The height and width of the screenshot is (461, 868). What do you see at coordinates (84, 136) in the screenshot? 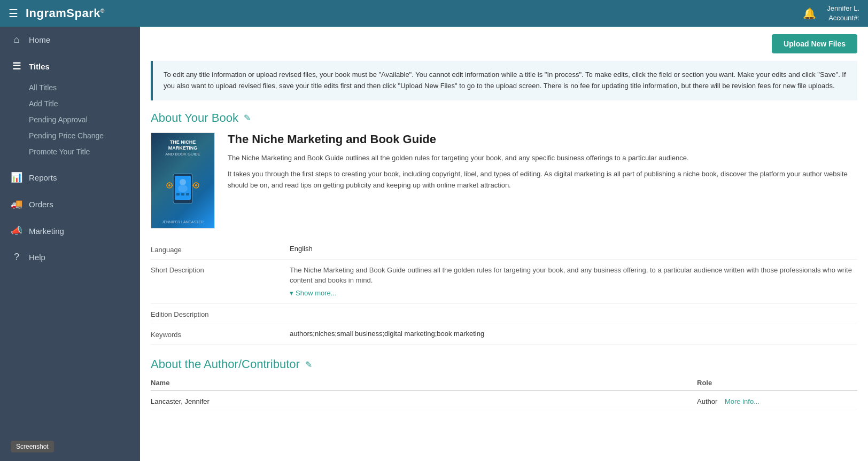
I see `sidebar-item-pending-price-change: Pending Price Change` at bounding box center [84, 136].